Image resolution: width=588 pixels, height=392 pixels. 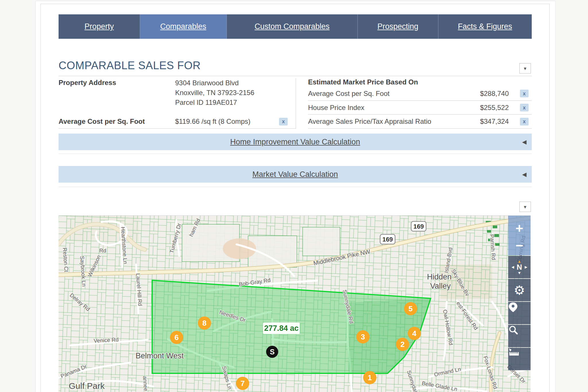 I want to click on avg-cost-value: $119.66 /sq ft (8 Comps), so click(x=227, y=121).